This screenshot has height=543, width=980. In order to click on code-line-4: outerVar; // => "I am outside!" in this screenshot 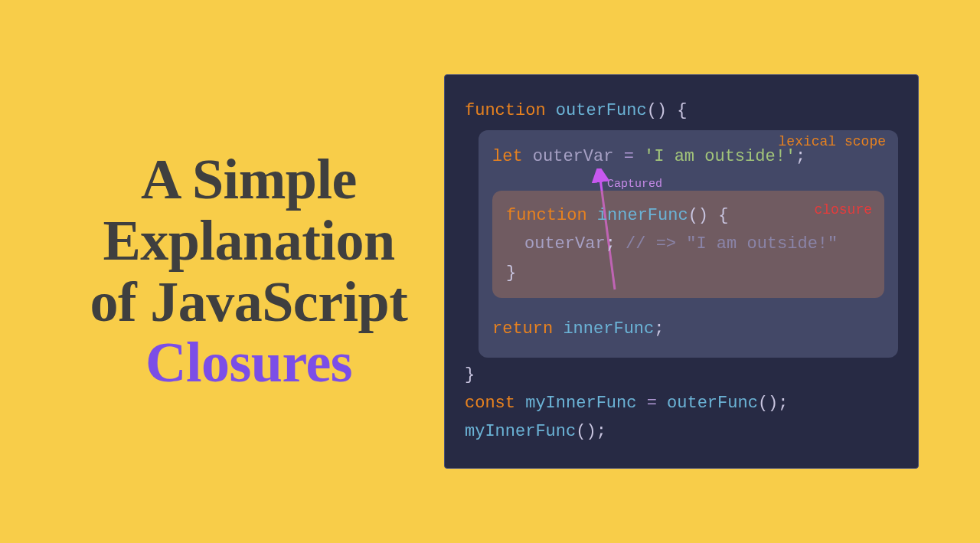, I will do `click(688, 244)`.